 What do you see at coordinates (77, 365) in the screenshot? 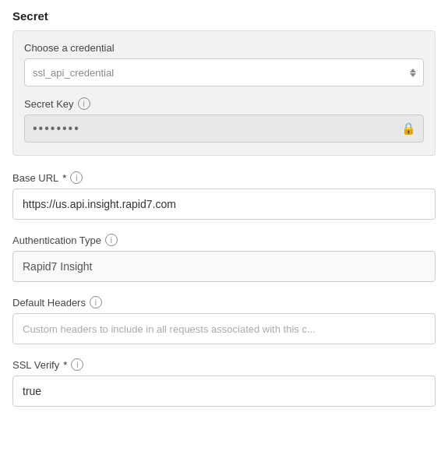
I see `ssl-verify-info-icon: i` at bounding box center [77, 365].